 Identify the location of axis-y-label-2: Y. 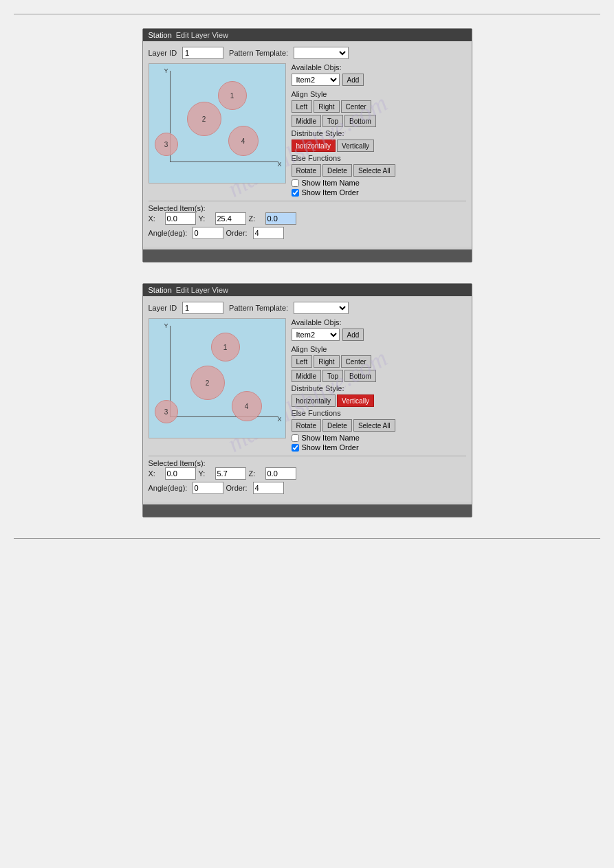
(166, 326).